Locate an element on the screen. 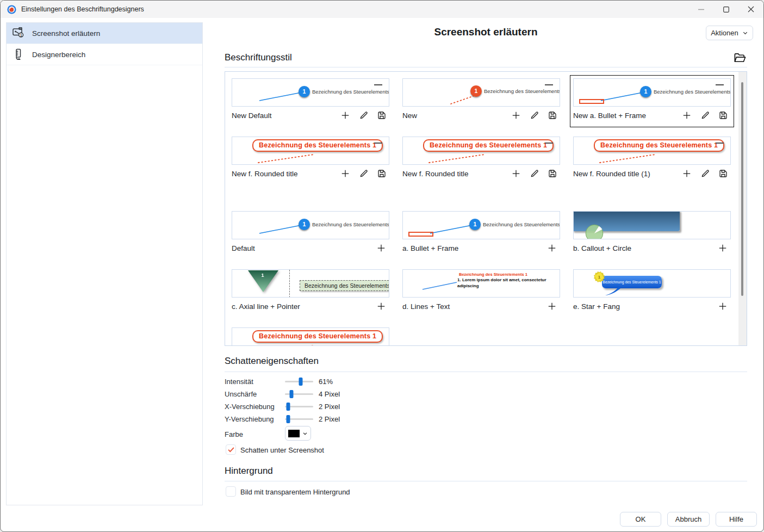 This screenshot has width=764, height=532. style-tile: 1Bezeichnung des Steuerelements 1a. Bull… is located at coordinates (481, 234).